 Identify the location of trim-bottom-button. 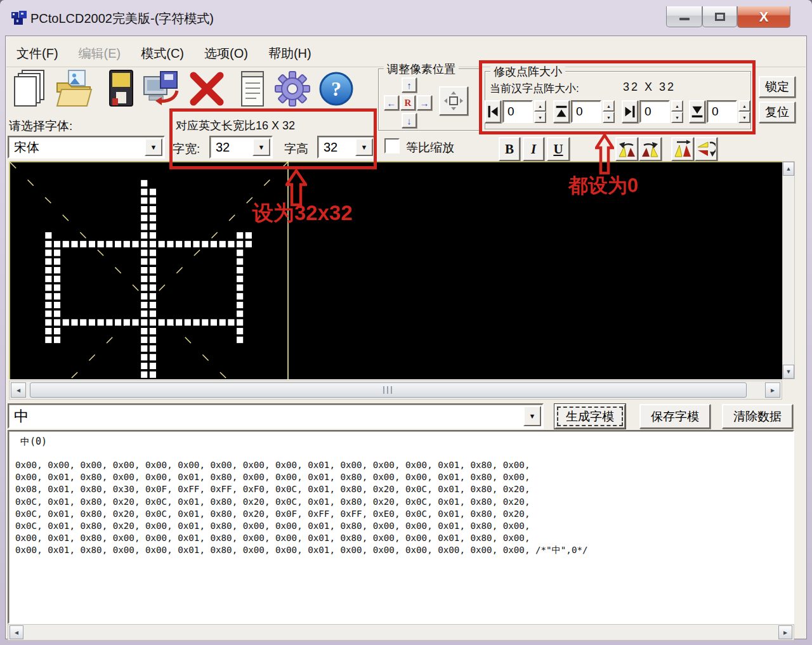
(697, 112).